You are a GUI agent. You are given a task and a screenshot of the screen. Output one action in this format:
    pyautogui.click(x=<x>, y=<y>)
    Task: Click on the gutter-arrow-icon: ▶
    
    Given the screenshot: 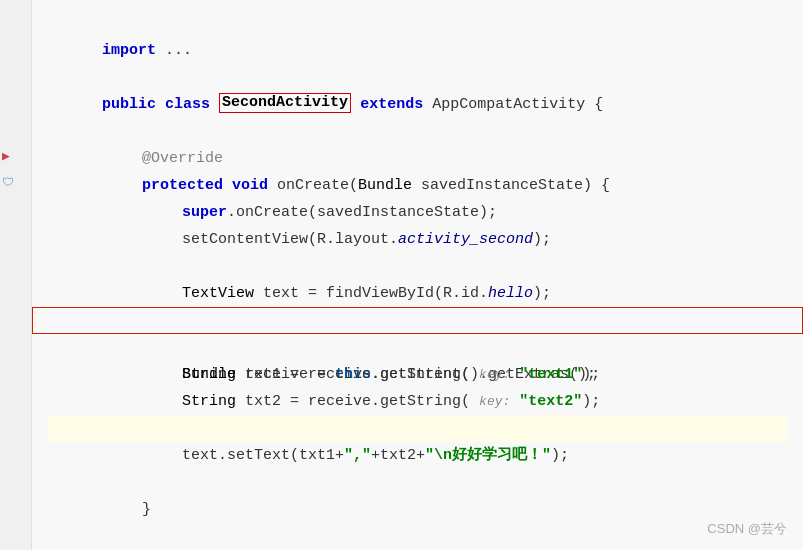 What is the action you would take?
    pyautogui.click(x=6, y=156)
    